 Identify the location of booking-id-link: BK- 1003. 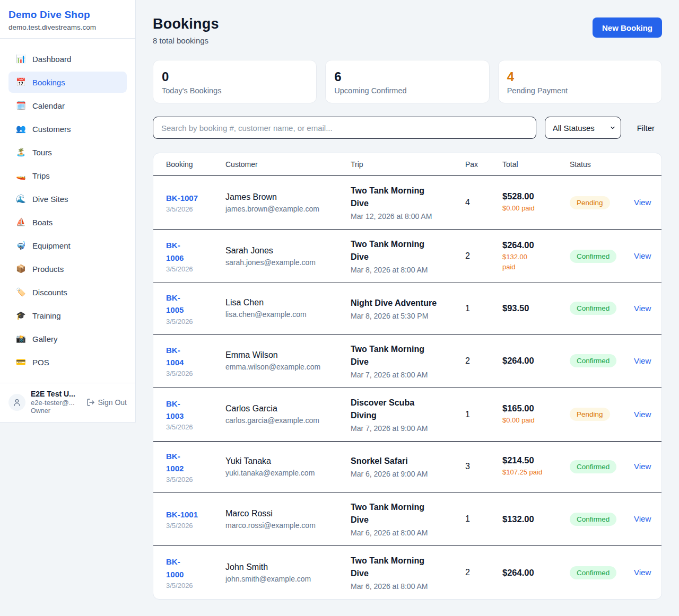
(196, 410).